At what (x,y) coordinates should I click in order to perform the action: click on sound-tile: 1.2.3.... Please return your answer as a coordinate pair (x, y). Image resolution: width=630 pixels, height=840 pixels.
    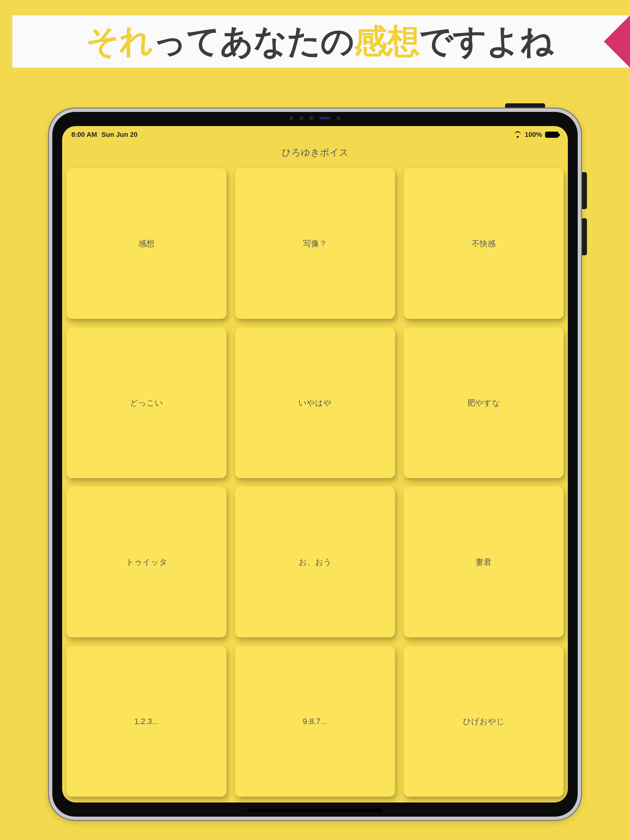
    Looking at the image, I should click on (147, 722).